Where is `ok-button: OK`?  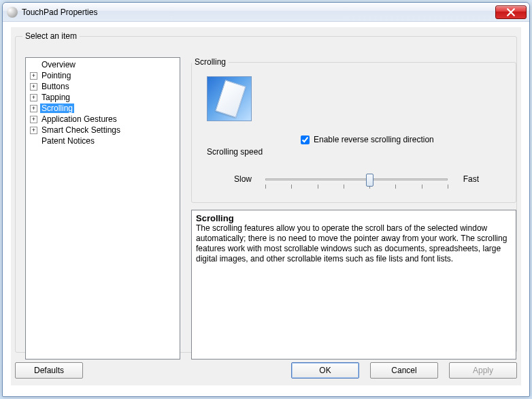 ok-button: OK is located at coordinates (325, 370).